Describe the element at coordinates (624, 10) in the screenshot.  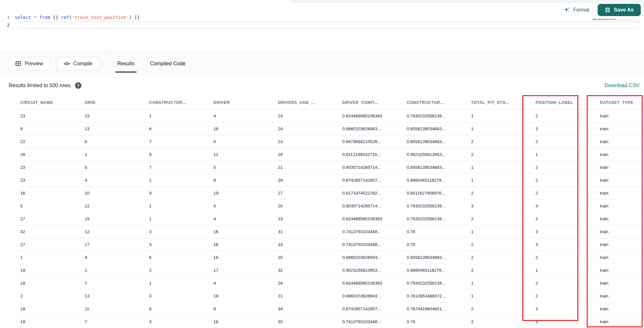
I see `save-as-label: Save As` at that location.